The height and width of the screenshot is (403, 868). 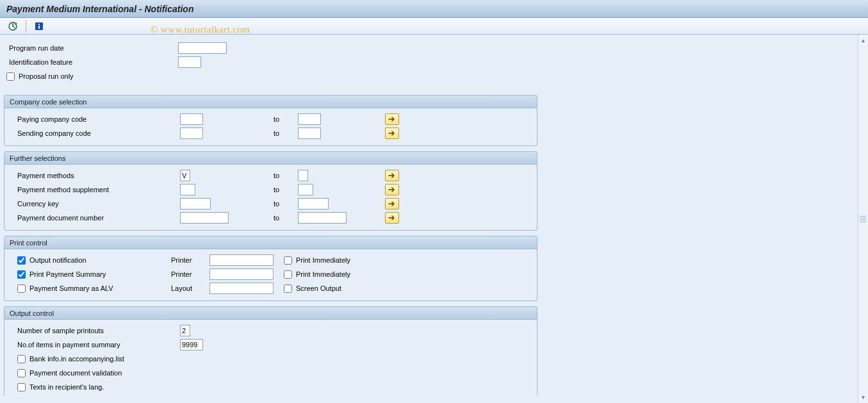 What do you see at coordinates (242, 288) in the screenshot?
I see `layout-input` at bounding box center [242, 288].